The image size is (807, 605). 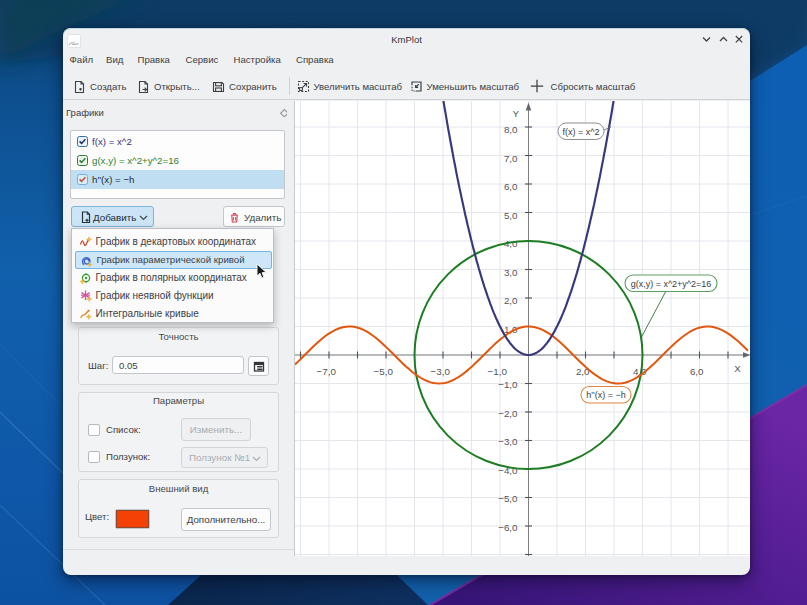 What do you see at coordinates (511, 300) in the screenshot?
I see `svg-text: 2,0` at bounding box center [511, 300].